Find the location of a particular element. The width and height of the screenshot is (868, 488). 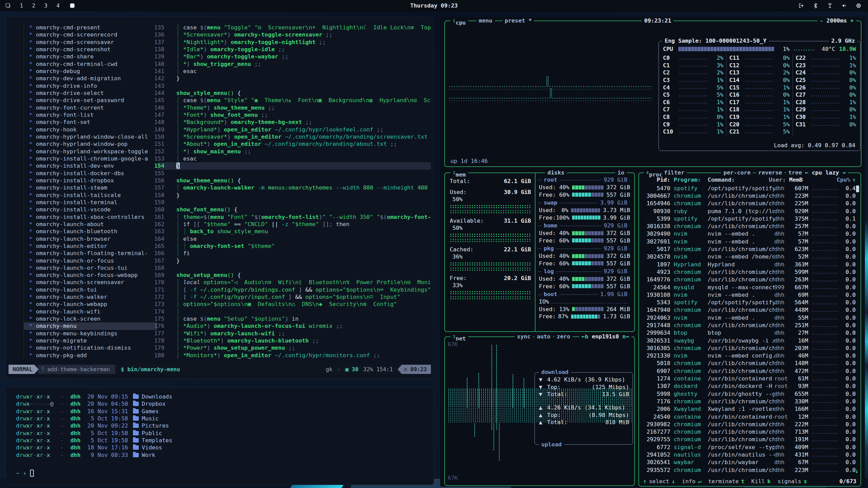

scroll-down-icon: ↓ is located at coordinates (857, 471).